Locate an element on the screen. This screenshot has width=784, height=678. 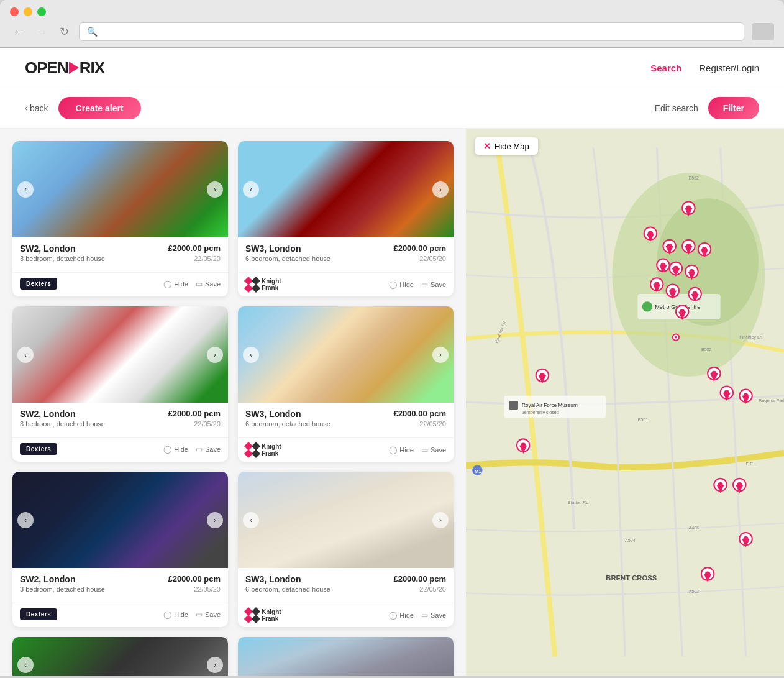
browser-action-button is located at coordinates (763, 32).